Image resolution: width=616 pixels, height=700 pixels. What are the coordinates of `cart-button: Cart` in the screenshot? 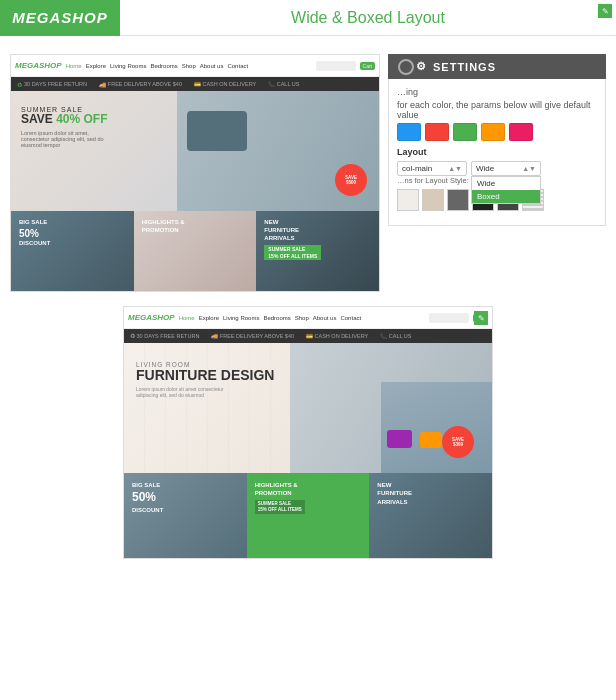 It's located at (368, 66).